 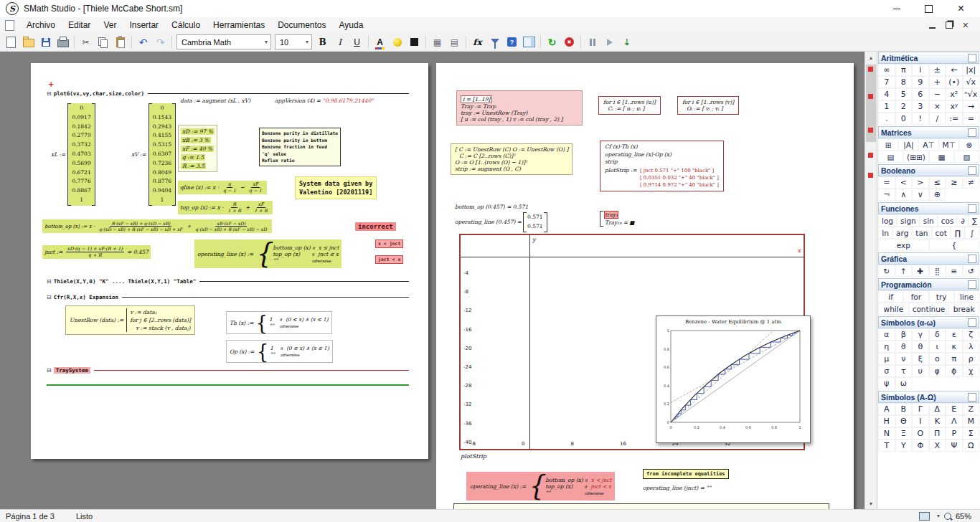 What do you see at coordinates (380, 42) in the screenshot?
I see `font-color-button: A` at bounding box center [380, 42].